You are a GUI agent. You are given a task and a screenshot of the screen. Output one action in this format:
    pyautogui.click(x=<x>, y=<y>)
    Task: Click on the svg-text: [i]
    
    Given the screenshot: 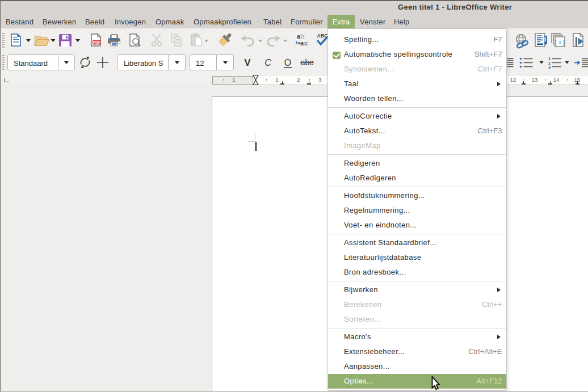 What is the action you would take?
    pyautogui.click(x=560, y=43)
    